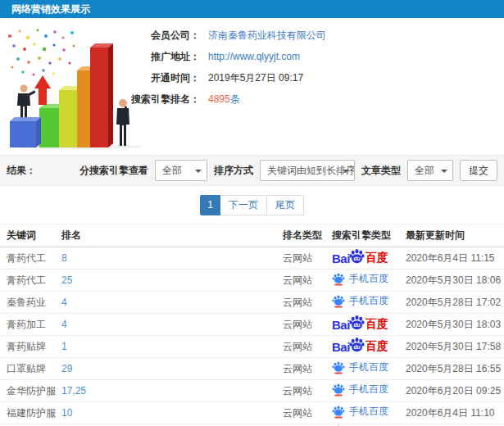 This screenshot has height=426, width=504. I want to click on open-time-label: 开通时间：, so click(165, 78).